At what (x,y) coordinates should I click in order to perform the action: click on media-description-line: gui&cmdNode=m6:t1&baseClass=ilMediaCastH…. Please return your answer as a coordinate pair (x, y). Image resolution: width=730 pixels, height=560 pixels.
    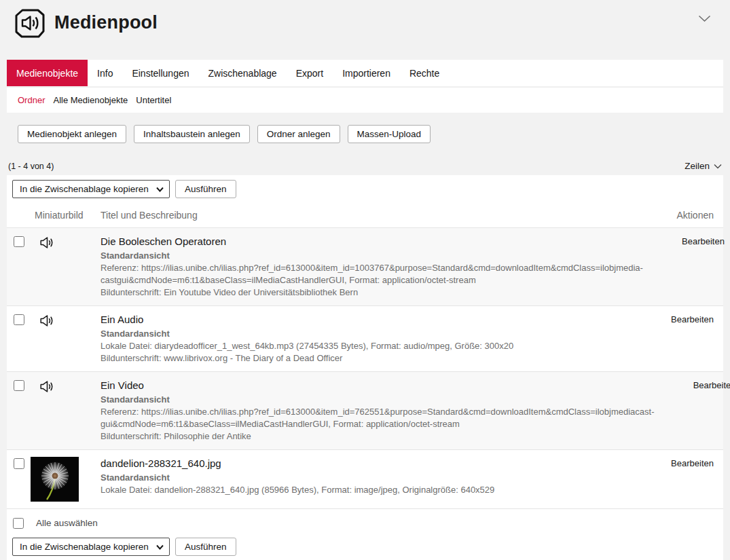
    Looking at the image, I should click on (378, 424).